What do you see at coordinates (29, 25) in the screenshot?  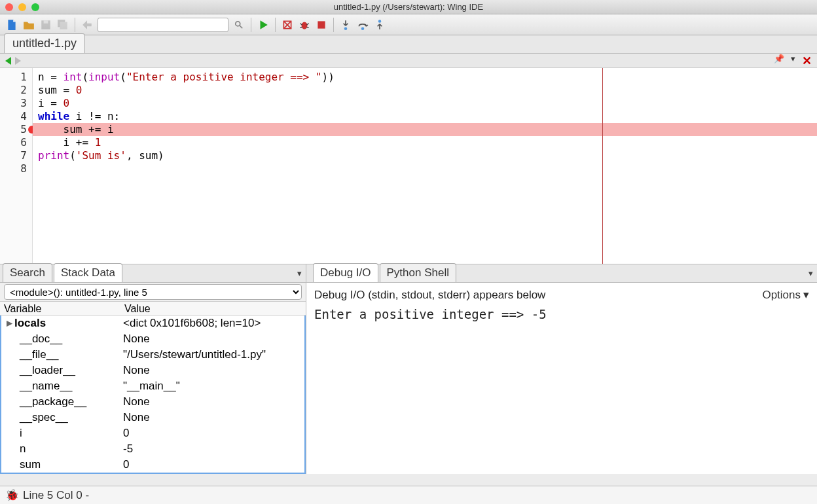 I see `open-file-icon` at bounding box center [29, 25].